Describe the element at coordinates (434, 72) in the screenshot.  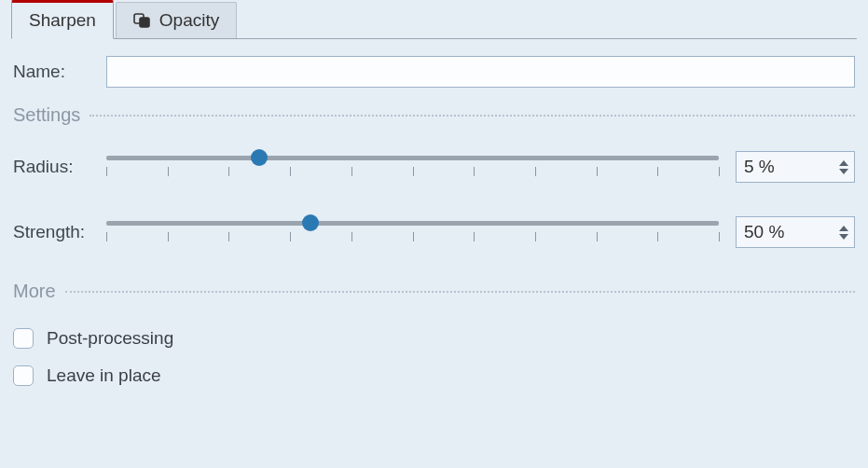
I see `name-row: Name:` at that location.